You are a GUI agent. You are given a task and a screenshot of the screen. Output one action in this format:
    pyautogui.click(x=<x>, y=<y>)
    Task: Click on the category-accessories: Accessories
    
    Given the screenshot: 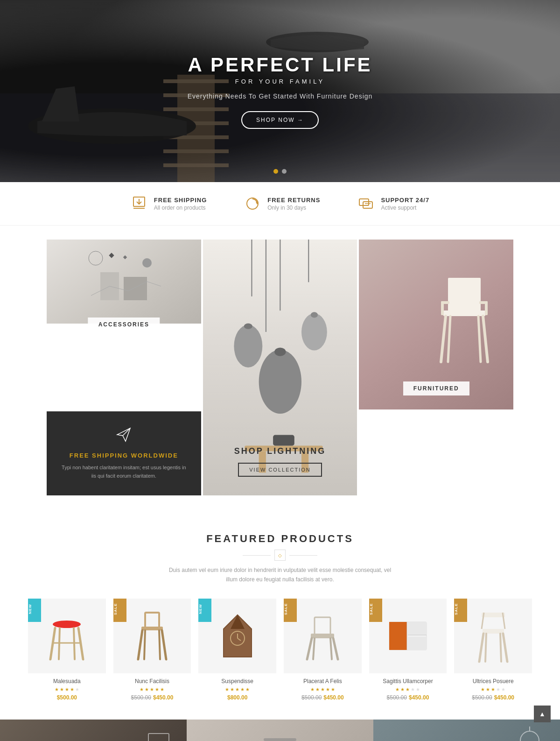 What is the action you would take?
    pyautogui.click(x=124, y=325)
    